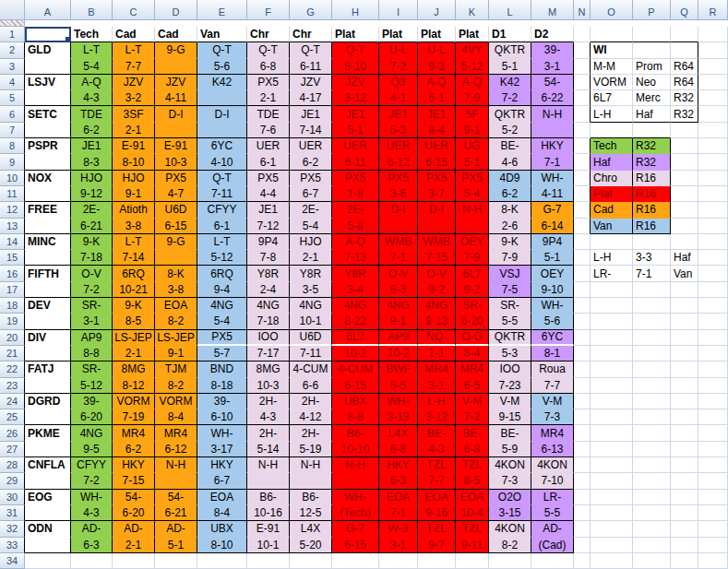 The height and width of the screenshot is (569, 728). I want to click on cell-R5, so click(713, 98).